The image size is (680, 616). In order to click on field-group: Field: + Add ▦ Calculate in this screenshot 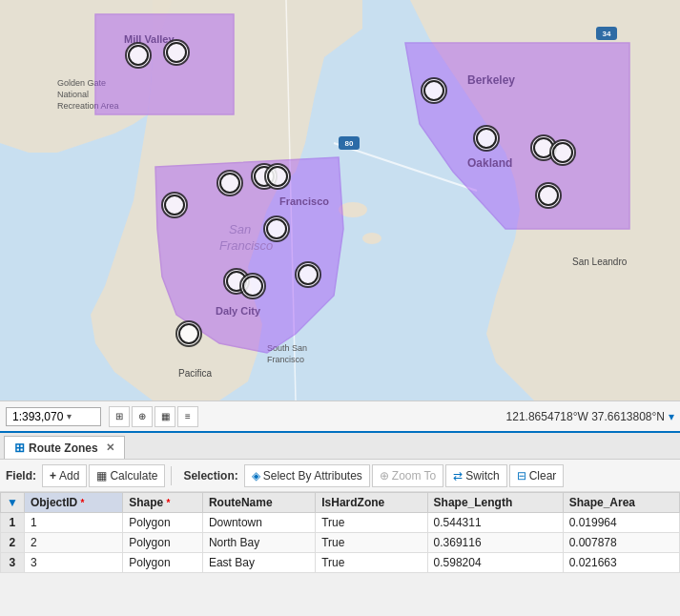, I will do `click(86, 476)`.